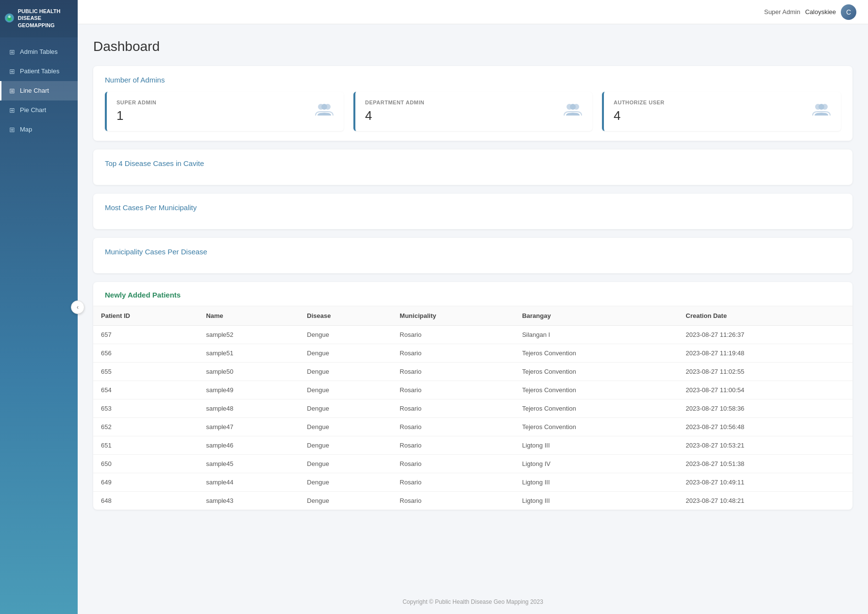 This screenshot has width=868, height=614. What do you see at coordinates (146, 446) in the screenshot?
I see `cell-id: 651` at bounding box center [146, 446].